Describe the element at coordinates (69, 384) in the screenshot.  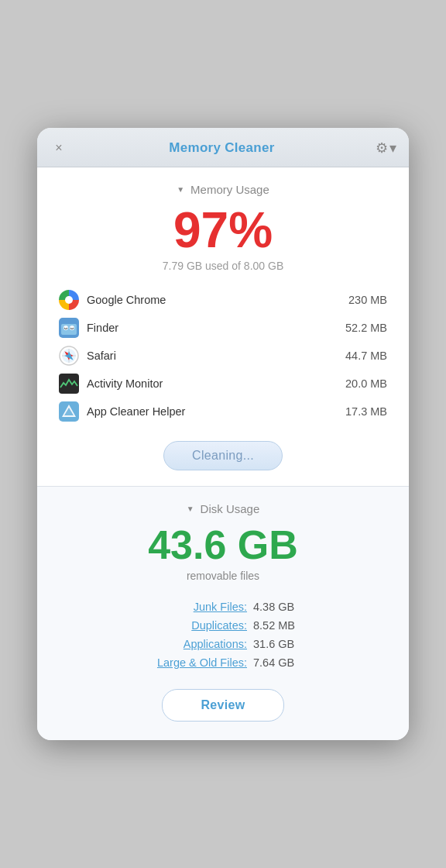
I see `activity-monitor-icon` at that location.